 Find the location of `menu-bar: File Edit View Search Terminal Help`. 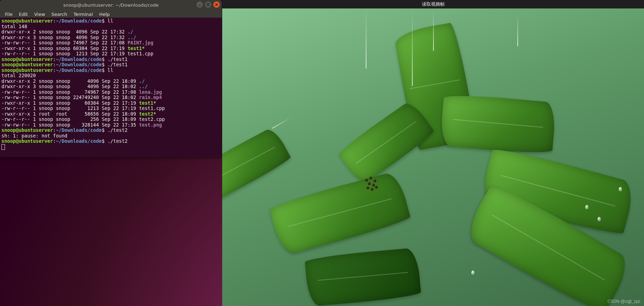

menu-bar: File Edit View Search Terminal Help is located at coordinates (111, 14).